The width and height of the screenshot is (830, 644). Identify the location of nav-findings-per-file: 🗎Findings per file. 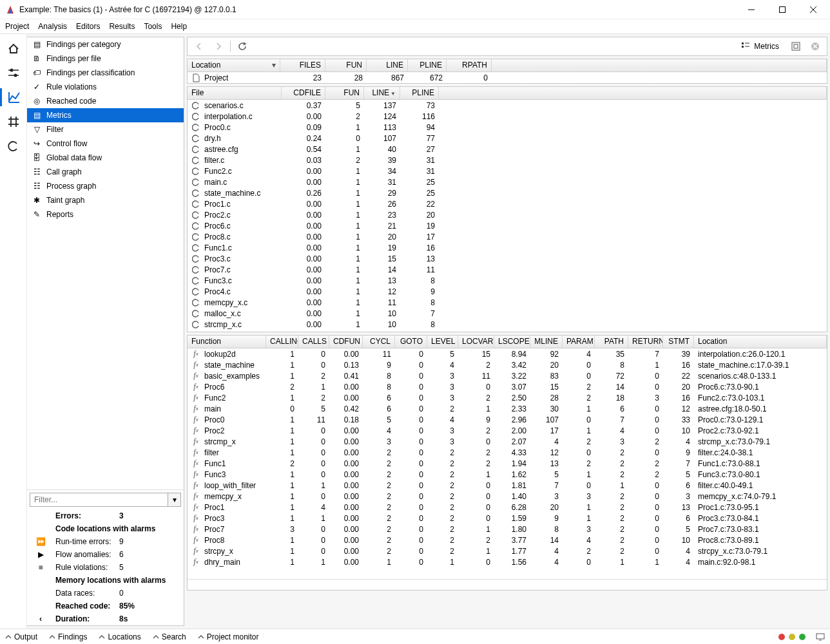
(106, 59).